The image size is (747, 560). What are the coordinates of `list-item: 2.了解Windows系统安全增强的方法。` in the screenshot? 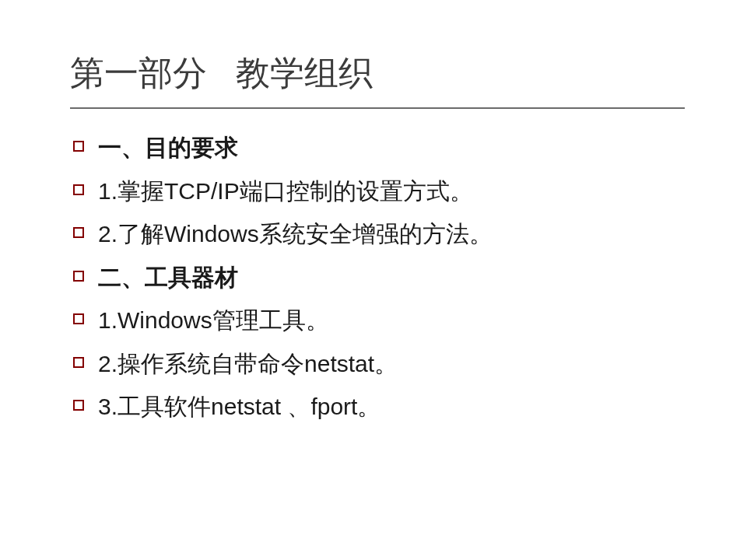 It's located at (379, 234).